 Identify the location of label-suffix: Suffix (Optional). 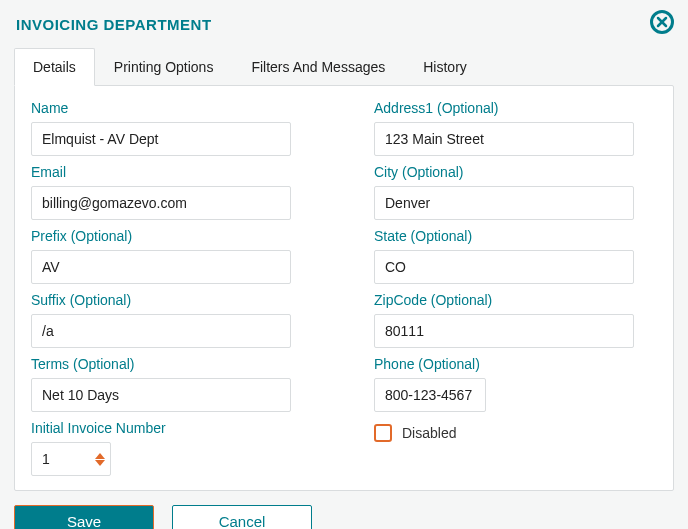
(172, 300).